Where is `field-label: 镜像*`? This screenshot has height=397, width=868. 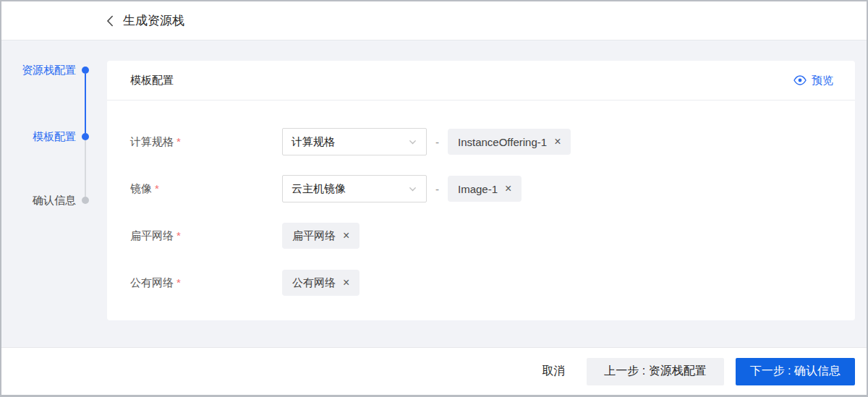 field-label: 镜像* is located at coordinates (206, 189).